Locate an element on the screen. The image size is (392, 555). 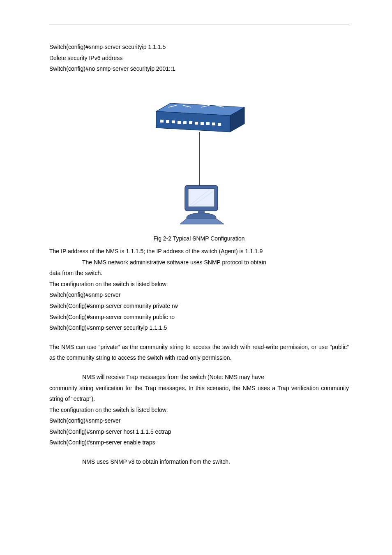
body-text: community string verification for the Tr… is located at coordinates (199, 394).